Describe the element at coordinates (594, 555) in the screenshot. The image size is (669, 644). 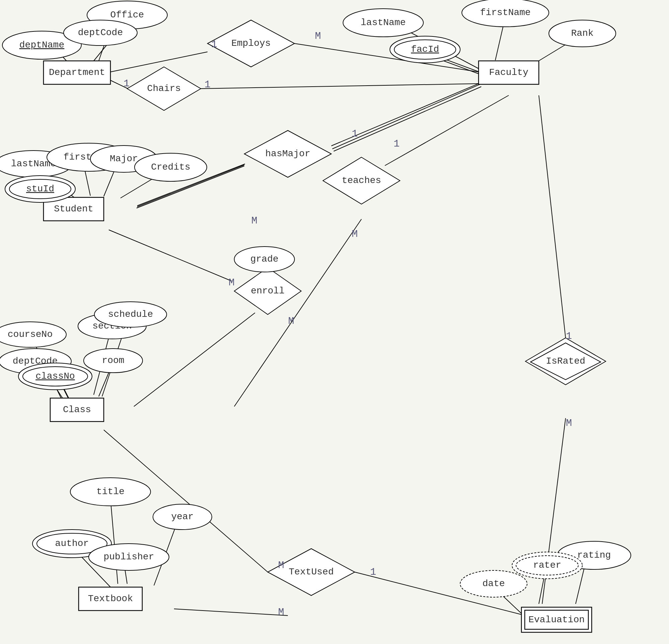
I see `attr-rating-label: rating` at that location.